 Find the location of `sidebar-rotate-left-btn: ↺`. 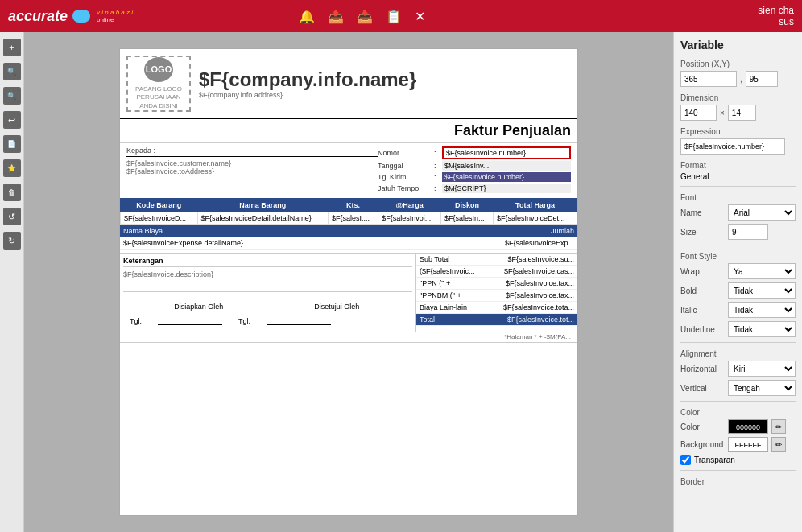

sidebar-rotate-left-btn: ↺ is located at coordinates (12, 217).